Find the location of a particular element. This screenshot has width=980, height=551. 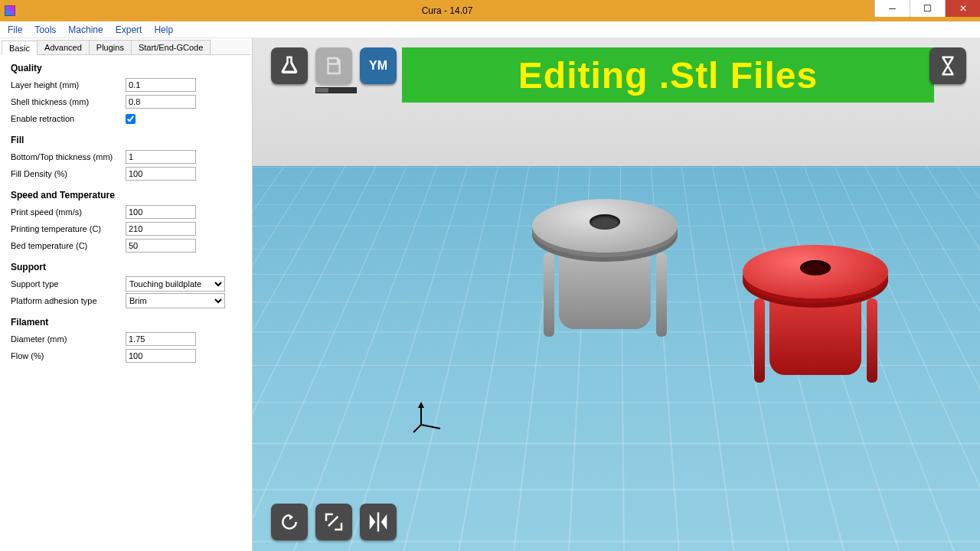

tab-advanced: Advanced is located at coordinates (63, 47).